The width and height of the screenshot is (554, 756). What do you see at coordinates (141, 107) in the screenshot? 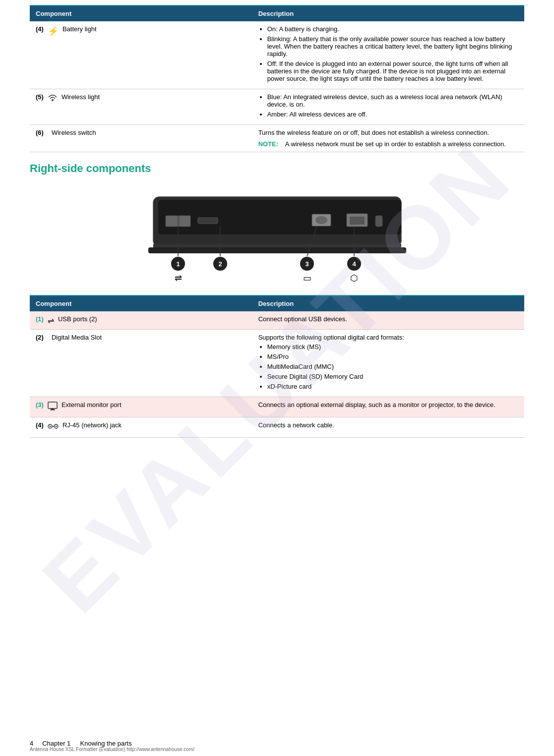
I see `component-cell: (5) Wireless light` at bounding box center [141, 107].